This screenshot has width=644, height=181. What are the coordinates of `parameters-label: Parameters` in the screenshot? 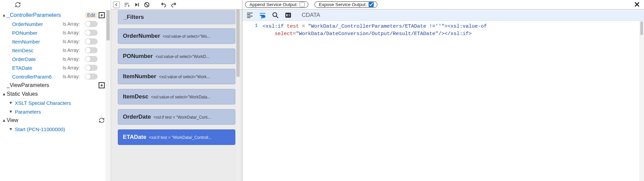 It's located at (28, 112).